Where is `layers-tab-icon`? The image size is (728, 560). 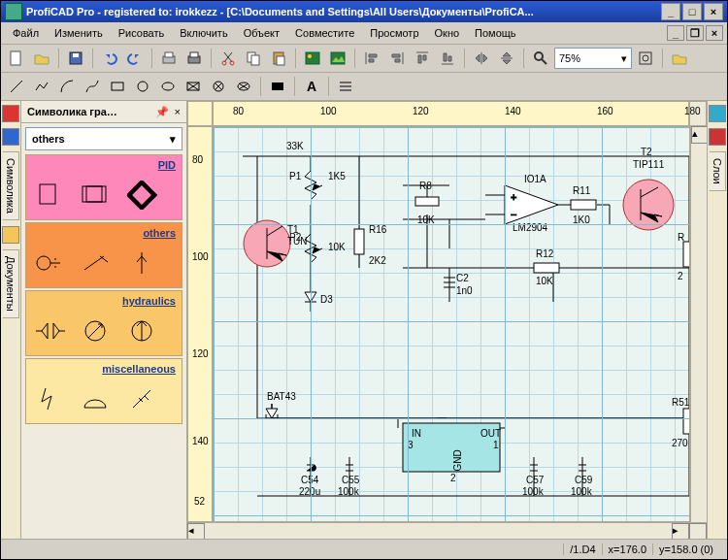
layers-tab-icon is located at coordinates (717, 114).